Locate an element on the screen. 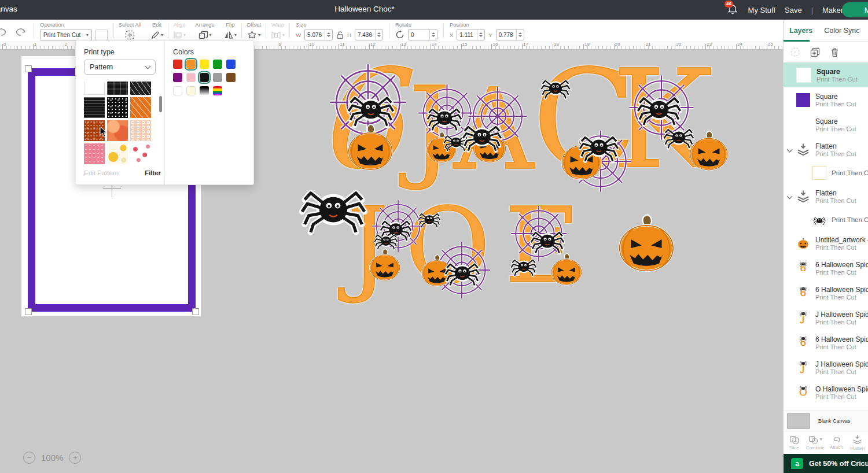 The width and height of the screenshot is (868, 473). color-swatch-green is located at coordinates (218, 64).